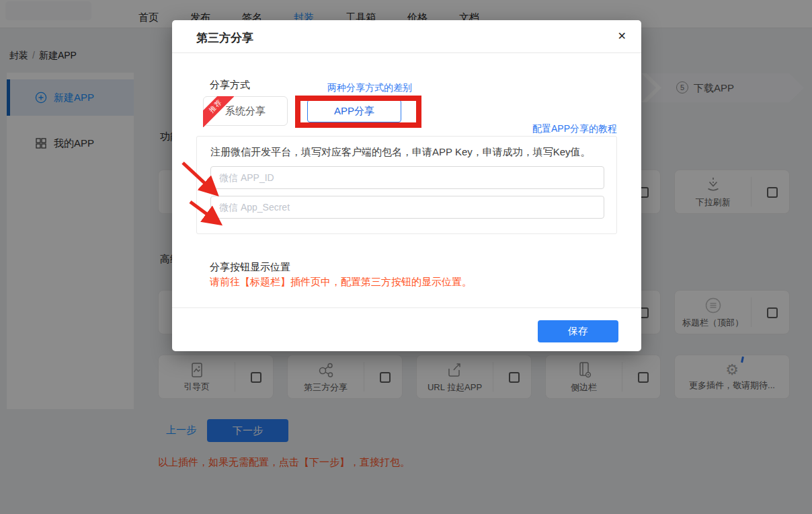  What do you see at coordinates (218, 112) in the screenshot?
I see `recommend-ribbon-label: 推荐` at bounding box center [218, 112].